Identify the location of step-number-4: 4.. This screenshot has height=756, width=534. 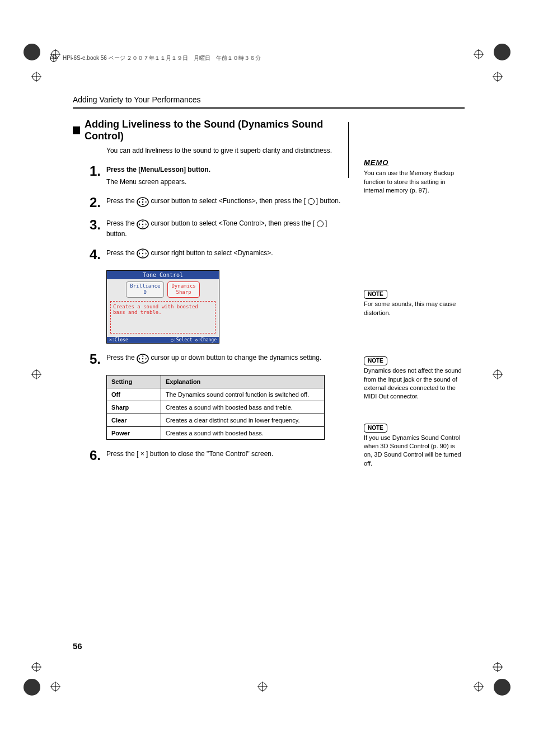
(90, 255).